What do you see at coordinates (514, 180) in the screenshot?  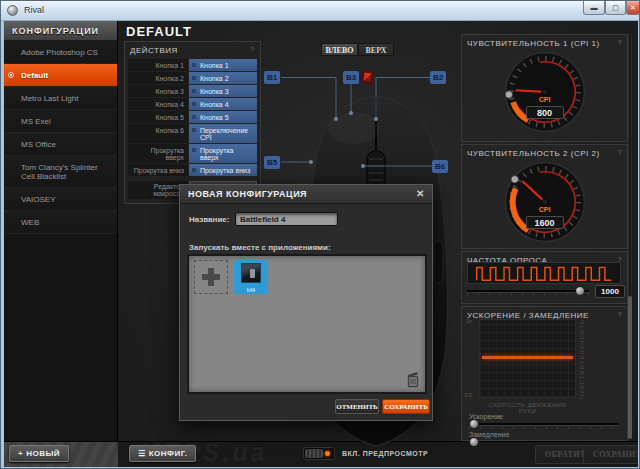 I see `cpi2-dial-knob` at bounding box center [514, 180].